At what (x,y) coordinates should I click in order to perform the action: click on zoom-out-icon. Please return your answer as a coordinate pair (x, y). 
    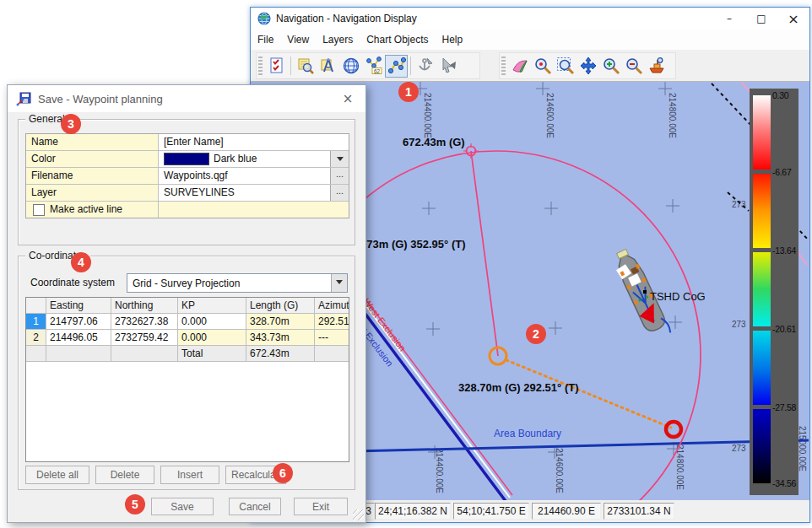
    Looking at the image, I should click on (633, 66).